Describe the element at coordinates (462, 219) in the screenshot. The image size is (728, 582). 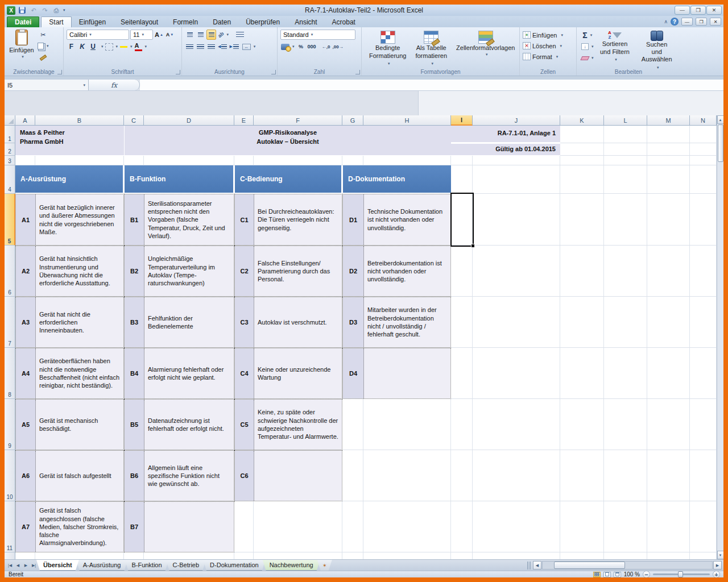
I see `active-cell-selection` at that location.